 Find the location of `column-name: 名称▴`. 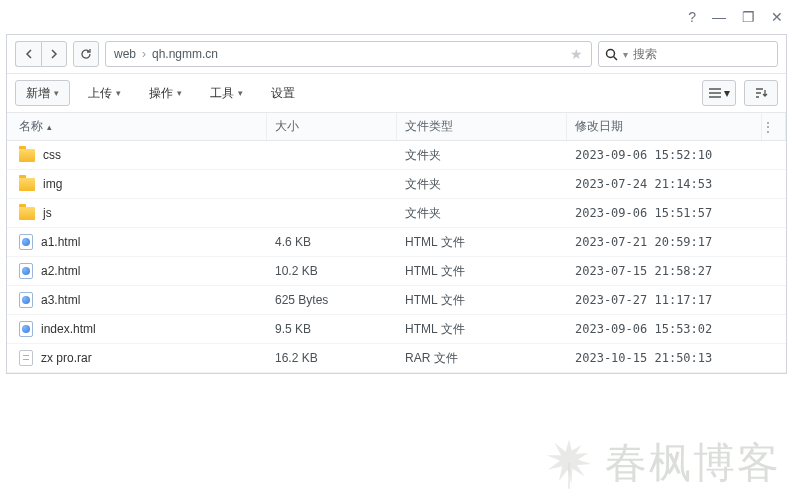

column-name: 名称▴ is located at coordinates (137, 126).